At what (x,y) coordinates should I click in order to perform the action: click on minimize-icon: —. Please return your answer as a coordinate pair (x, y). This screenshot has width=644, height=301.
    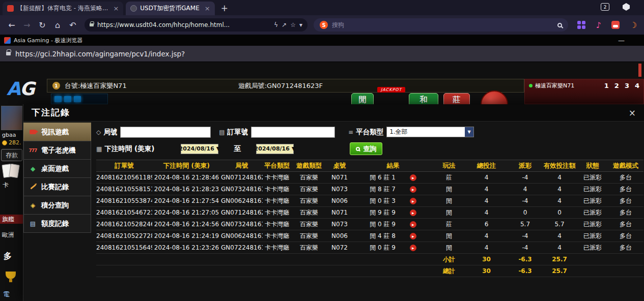
    Looking at the image, I should click on (621, 41).